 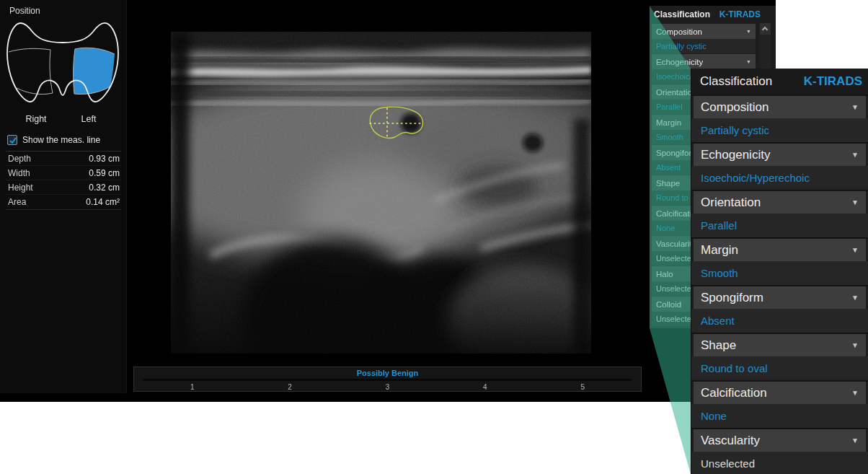 I want to click on chevron-up-icon, so click(x=765, y=30).